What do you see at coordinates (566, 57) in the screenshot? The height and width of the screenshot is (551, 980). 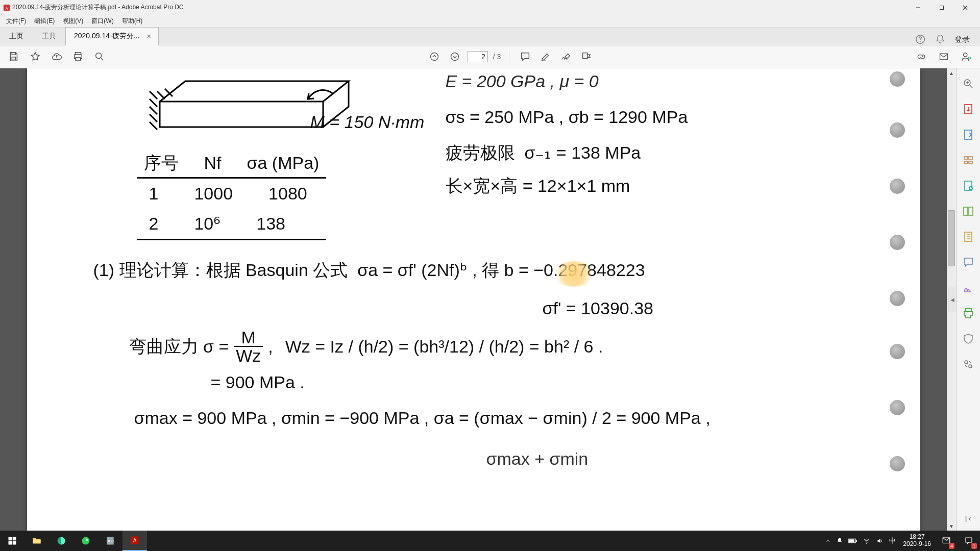 I see `sign-icon` at bounding box center [566, 57].